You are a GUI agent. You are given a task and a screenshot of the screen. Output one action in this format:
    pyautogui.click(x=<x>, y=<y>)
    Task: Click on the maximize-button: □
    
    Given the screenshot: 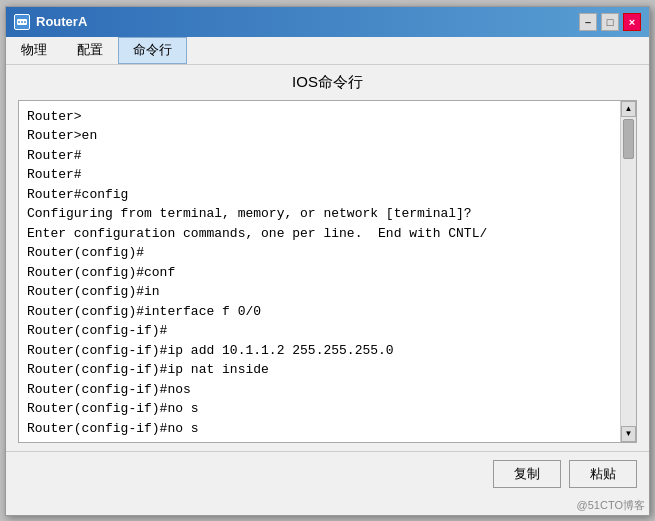 What is the action you would take?
    pyautogui.click(x=610, y=22)
    